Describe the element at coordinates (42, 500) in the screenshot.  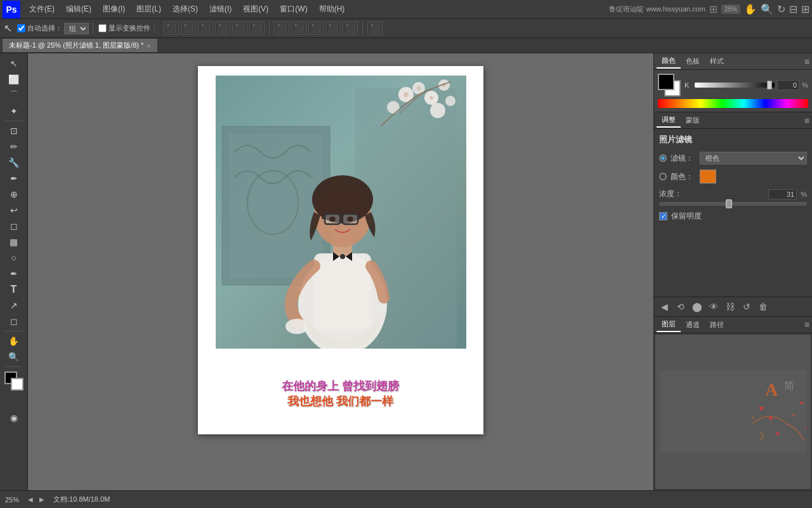
I see `nav-right-btn: ▶` at that location.